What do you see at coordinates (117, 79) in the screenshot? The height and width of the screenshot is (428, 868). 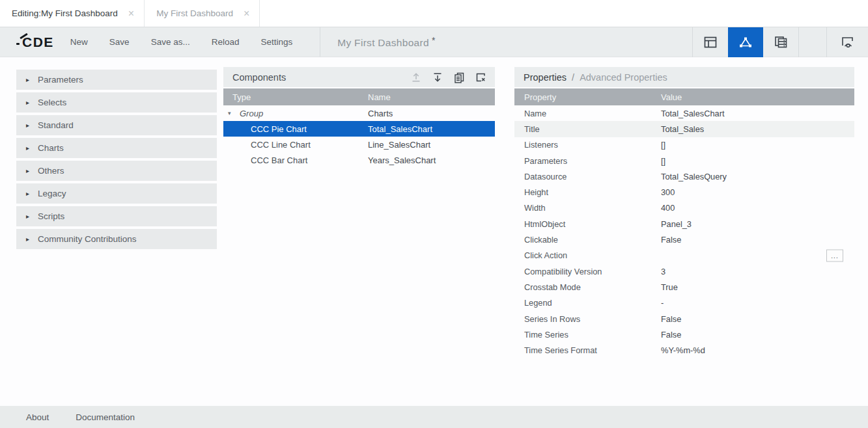 I see `sidebar-item-parameters: ▸Parameters` at bounding box center [117, 79].